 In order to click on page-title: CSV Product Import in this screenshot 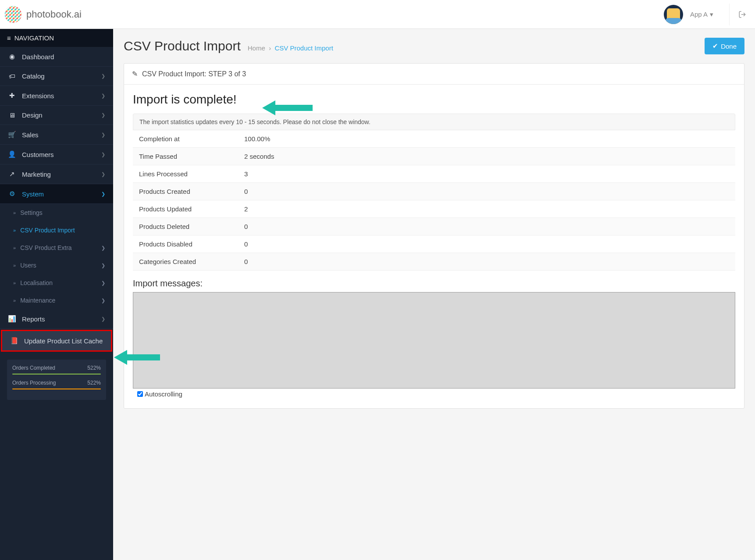, I will do `click(182, 46)`.